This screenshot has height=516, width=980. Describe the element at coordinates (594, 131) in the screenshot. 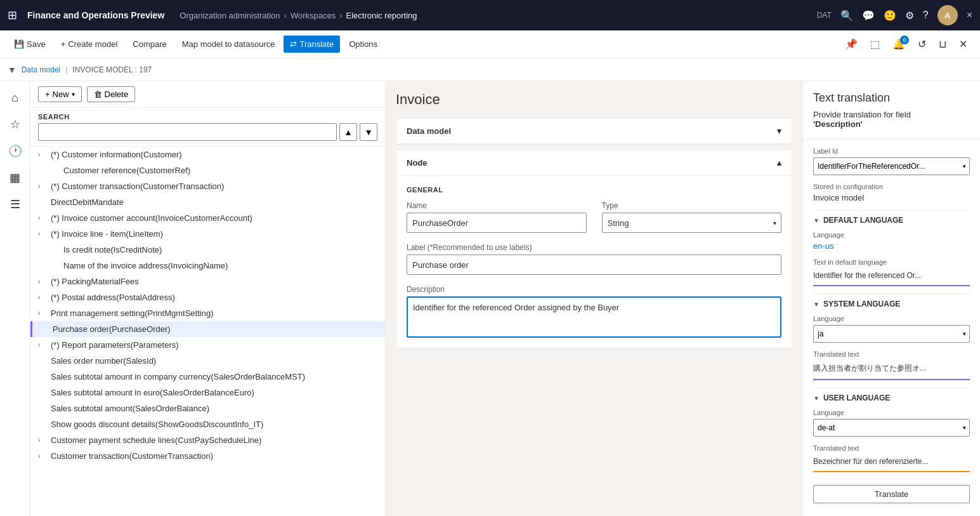

I see `data-model-accordion-header: Data model ▾` at that location.